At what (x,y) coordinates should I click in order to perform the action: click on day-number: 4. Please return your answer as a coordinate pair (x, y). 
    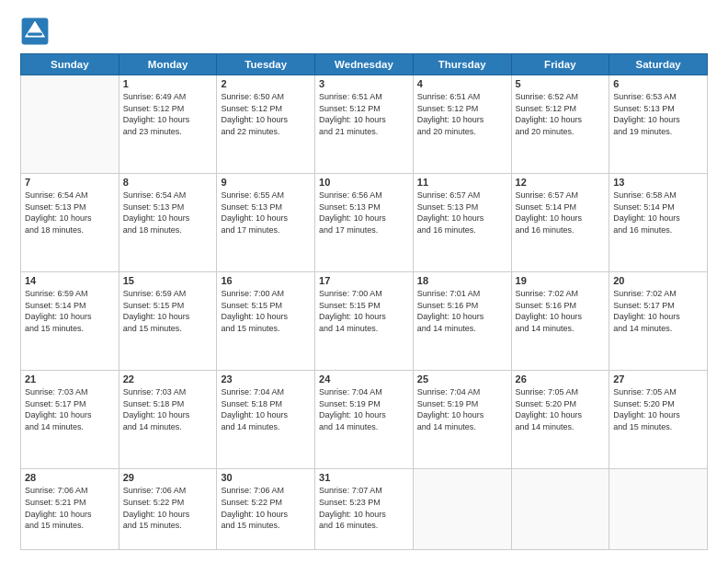
    Looking at the image, I should click on (462, 84).